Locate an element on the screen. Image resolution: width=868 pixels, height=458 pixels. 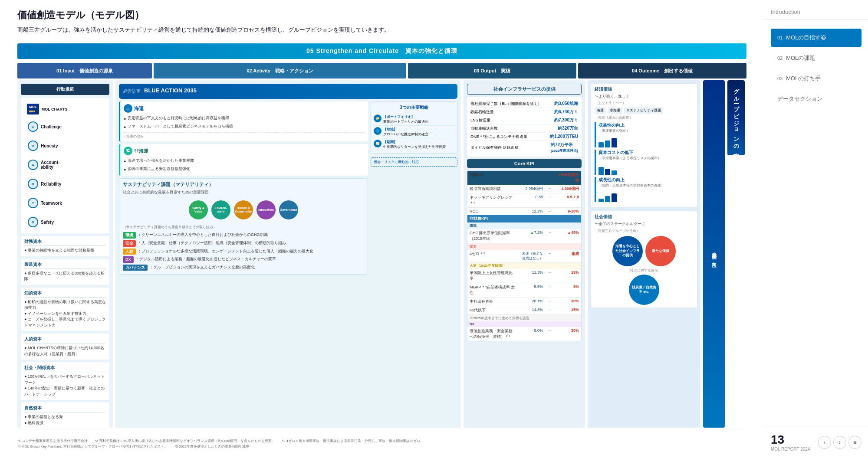
shipping-sector: ⚓ 海運 ● 安定収益の下支えのもと好況時には戦略的に高収益を獲得 ● ファース… is located at coordinates (243, 121).